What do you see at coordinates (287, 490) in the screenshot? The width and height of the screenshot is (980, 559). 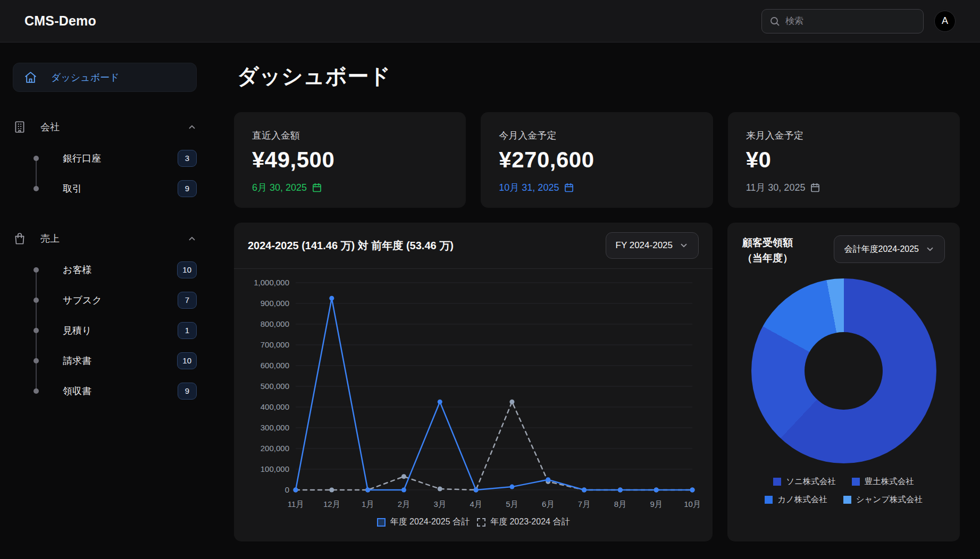 I see `svg-text: 0` at bounding box center [287, 490].